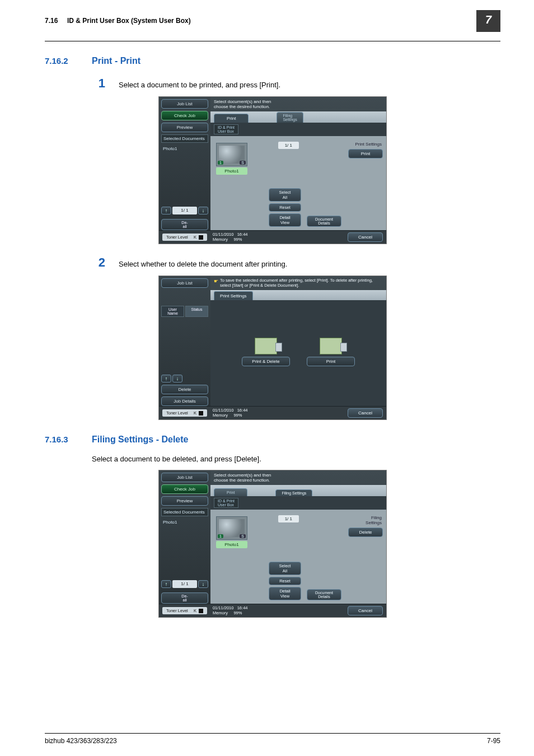  What do you see at coordinates (216, 283) in the screenshot?
I see `hand-icon: ☛` at bounding box center [216, 283].